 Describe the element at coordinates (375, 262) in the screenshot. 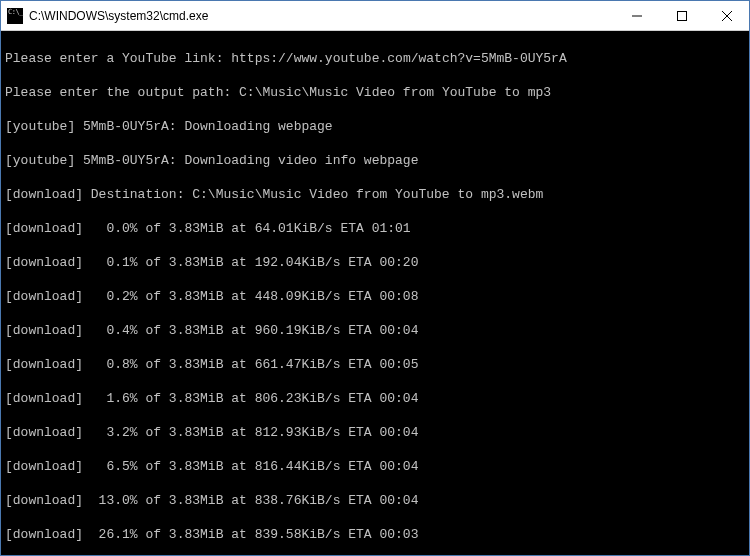

I see `download-progress-line: [download] 0.1% of 3.83MiB at 192.04KiB/…` at that location.